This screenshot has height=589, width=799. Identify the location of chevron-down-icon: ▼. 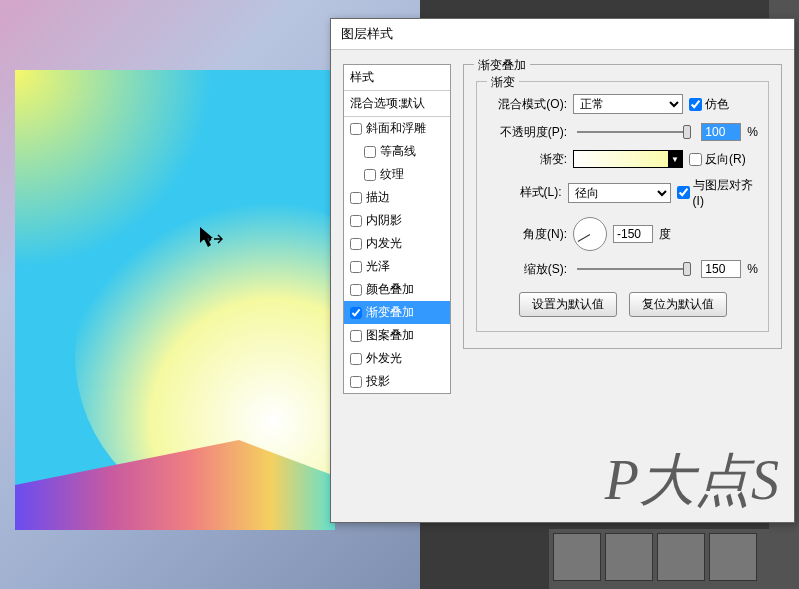
(675, 159).